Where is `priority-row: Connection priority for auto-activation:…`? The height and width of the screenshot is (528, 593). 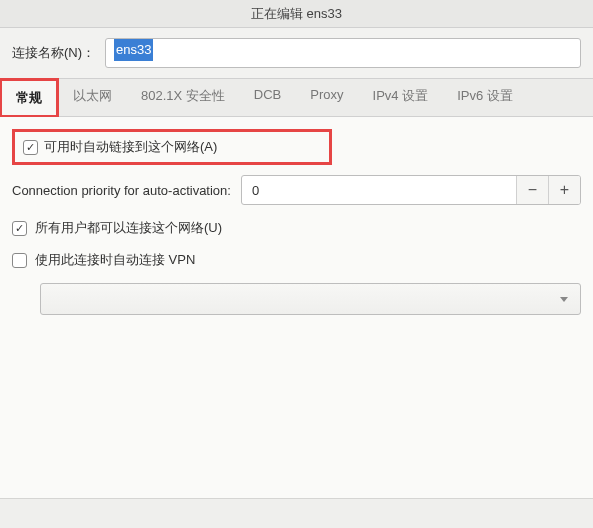 priority-row: Connection priority for auto-activation:… is located at coordinates (296, 190).